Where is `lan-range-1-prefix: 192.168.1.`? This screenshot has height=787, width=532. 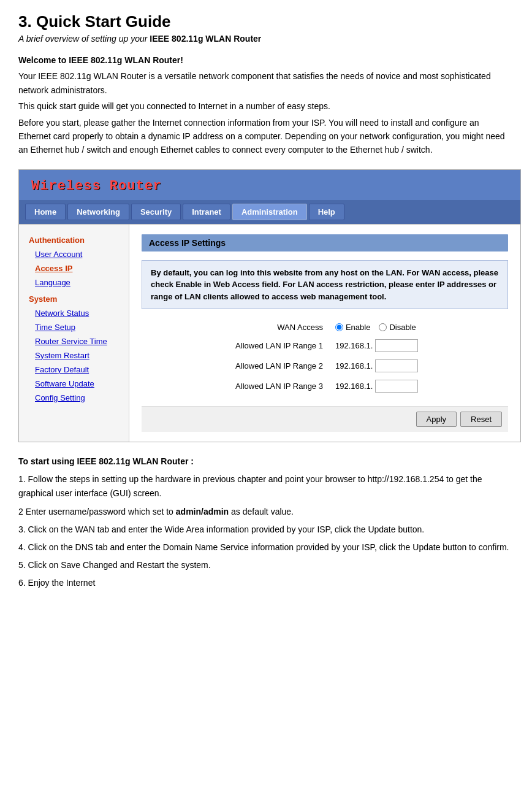 lan-range-1-prefix: 192.168.1. is located at coordinates (354, 346).